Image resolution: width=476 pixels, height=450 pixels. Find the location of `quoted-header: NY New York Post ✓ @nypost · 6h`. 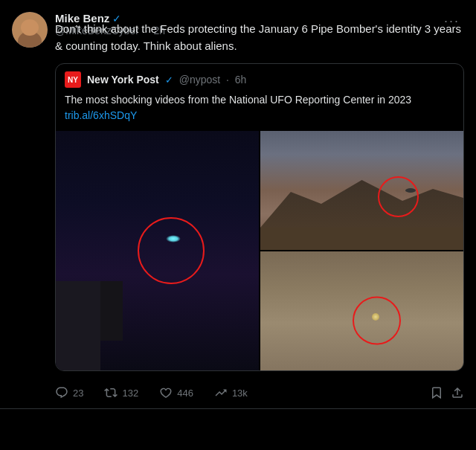

quoted-header: NY New York Post ✓ @nypost · 6h is located at coordinates (260, 78).